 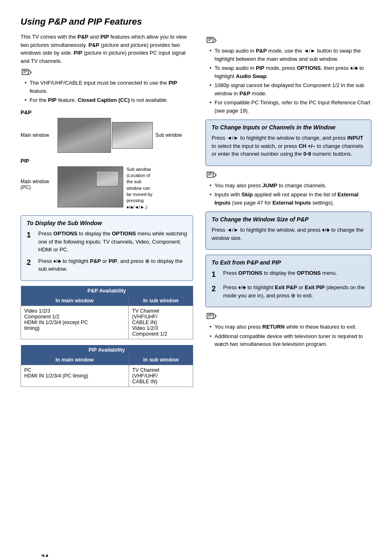 I want to click on pip-main-cell: PCHDMI IN 1/2/3/4 (PC timing), so click(x=75, y=375).